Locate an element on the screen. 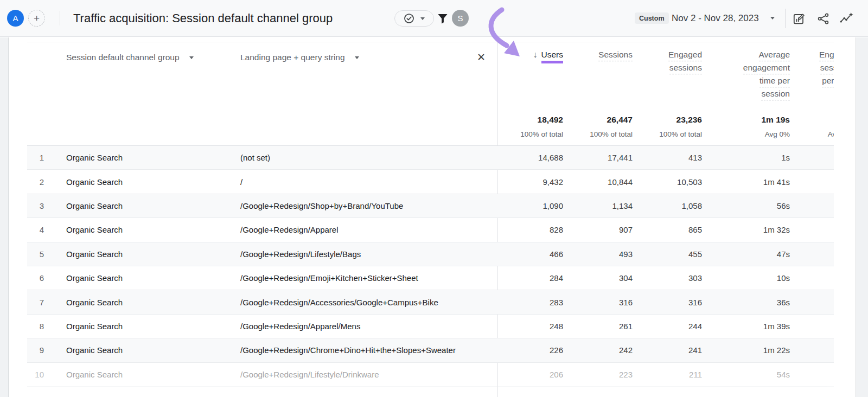 The width and height of the screenshot is (868, 397). cell-users: 14,688 is located at coordinates (531, 157).